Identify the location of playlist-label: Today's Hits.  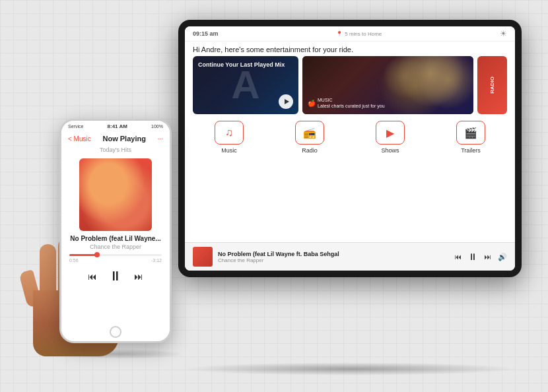
(116, 150).